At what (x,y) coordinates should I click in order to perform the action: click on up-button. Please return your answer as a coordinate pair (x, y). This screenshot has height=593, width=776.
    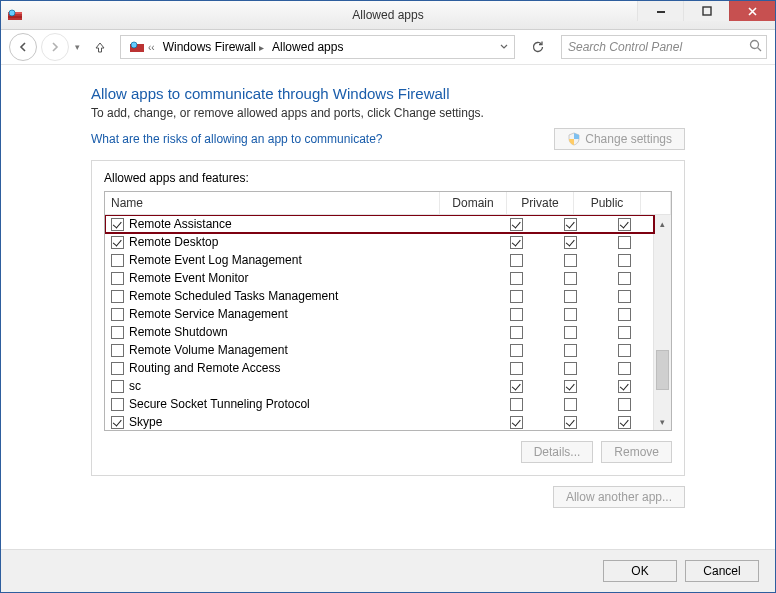
    Looking at the image, I should click on (100, 47).